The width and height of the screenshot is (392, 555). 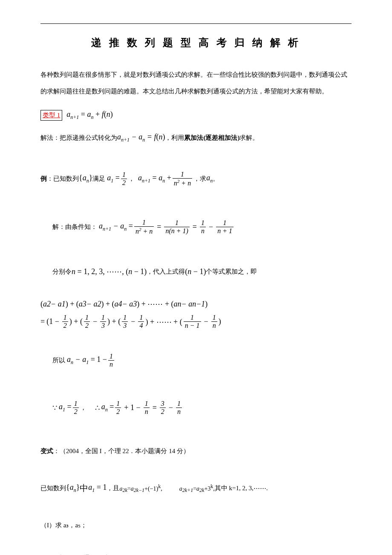 What do you see at coordinates (196, 321) in the screenshot?
I see `expansion-line2: = (1 − 12 ) + ( 12 − 13 ) + ( 13 − 14 ) …` at bounding box center [196, 321].